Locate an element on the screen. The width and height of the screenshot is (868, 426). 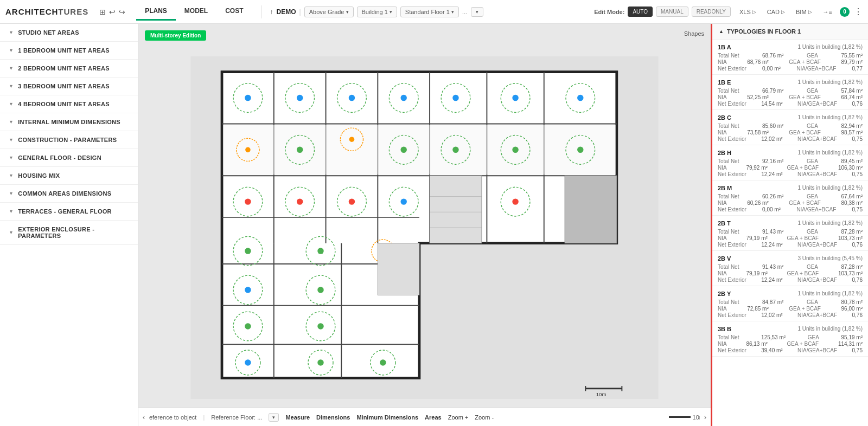
dimensions-btn: Dimensions is located at coordinates (333, 417).